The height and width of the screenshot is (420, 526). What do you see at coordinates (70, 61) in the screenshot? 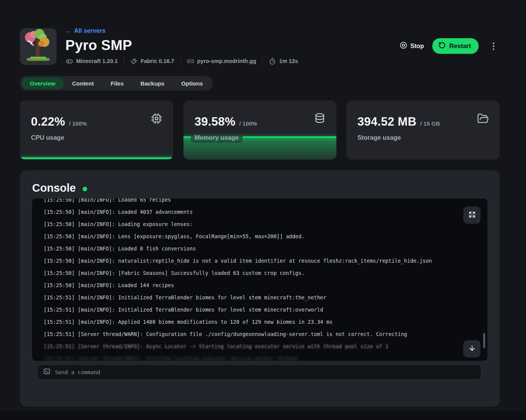
I see `gamepad-icon` at bounding box center [70, 61].